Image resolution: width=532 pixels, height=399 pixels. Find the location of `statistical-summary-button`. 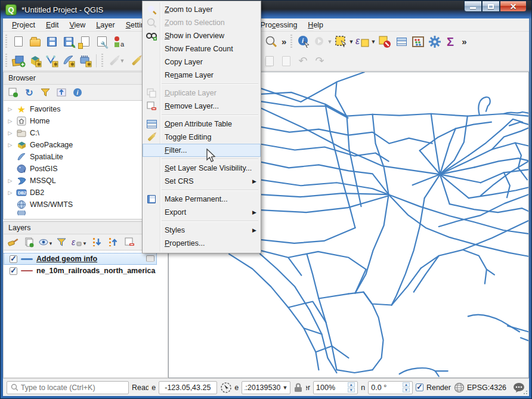

statistical-summary-button is located at coordinates (418, 42).